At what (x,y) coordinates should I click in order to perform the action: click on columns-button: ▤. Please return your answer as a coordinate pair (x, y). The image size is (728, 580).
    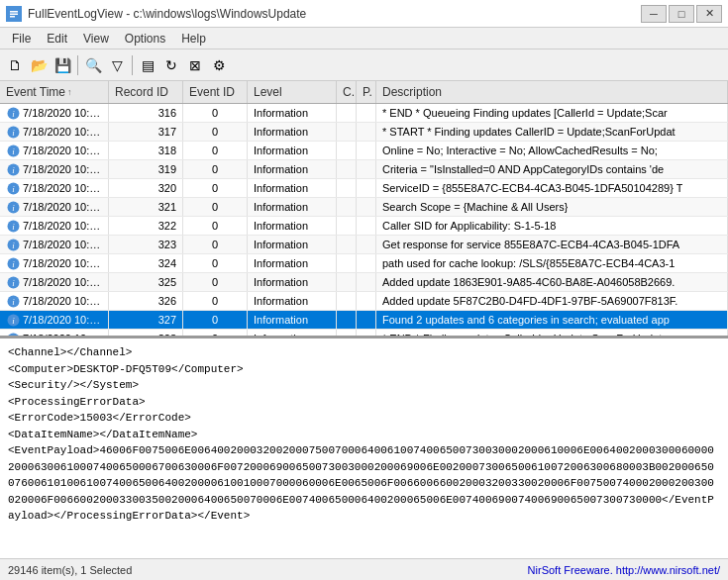
    Looking at the image, I should click on (148, 65).